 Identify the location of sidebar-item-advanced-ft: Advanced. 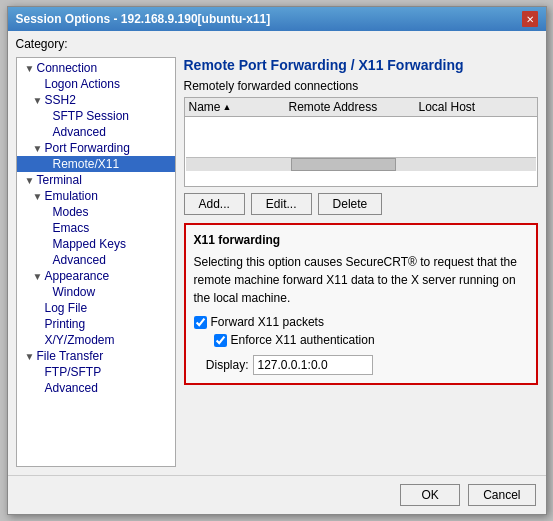
(96, 388).